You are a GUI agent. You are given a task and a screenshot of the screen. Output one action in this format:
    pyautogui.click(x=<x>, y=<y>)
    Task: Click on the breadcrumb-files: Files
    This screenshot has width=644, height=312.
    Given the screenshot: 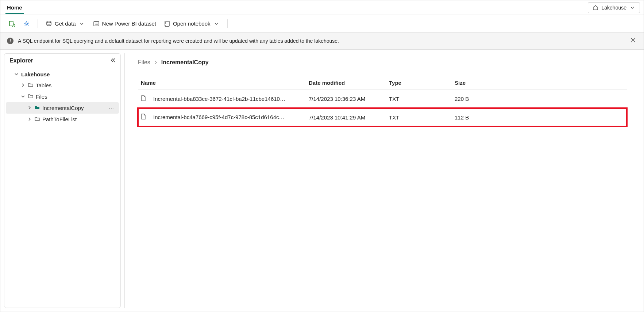 What is the action you would take?
    pyautogui.click(x=144, y=62)
    